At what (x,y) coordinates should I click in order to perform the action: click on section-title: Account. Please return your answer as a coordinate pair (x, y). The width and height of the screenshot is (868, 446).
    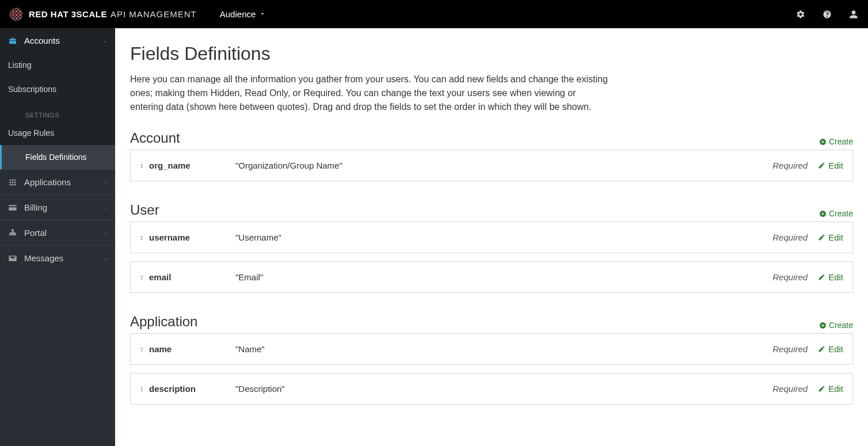
    Looking at the image, I should click on (155, 138).